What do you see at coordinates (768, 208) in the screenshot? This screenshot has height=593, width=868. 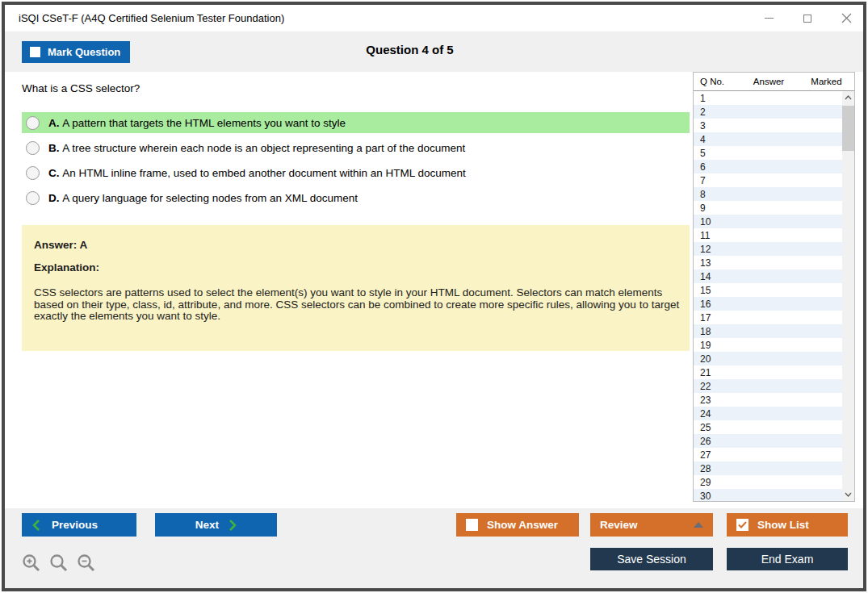 I see `qlist-row: 9` at bounding box center [768, 208].